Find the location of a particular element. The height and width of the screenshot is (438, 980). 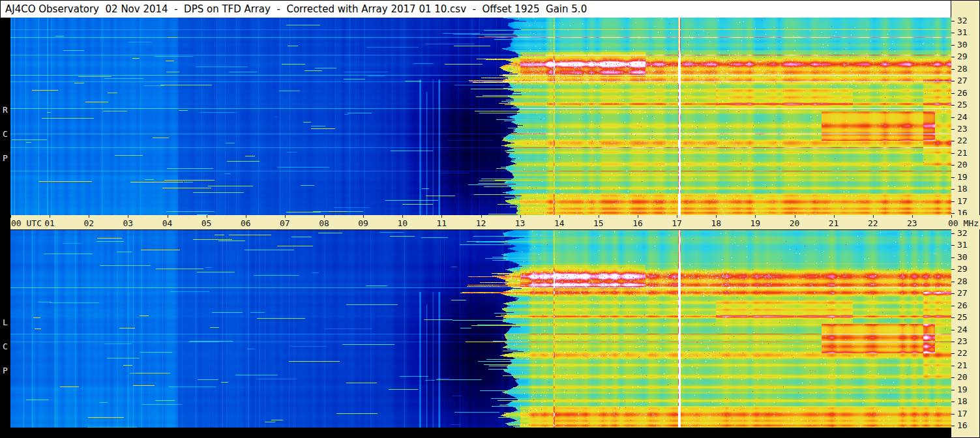

polarization-letter: C is located at coordinates (5, 347).